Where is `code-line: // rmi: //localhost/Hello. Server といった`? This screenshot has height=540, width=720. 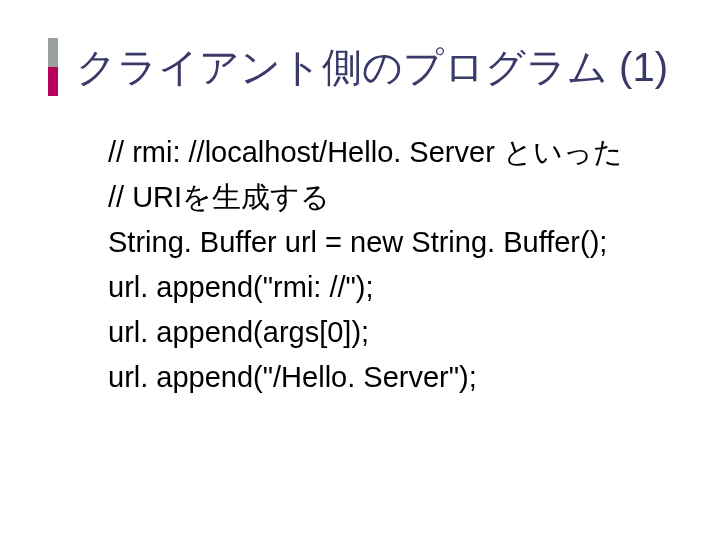
code-line: // rmi: //localhost/Hello. Server といった is located at coordinates (394, 152).